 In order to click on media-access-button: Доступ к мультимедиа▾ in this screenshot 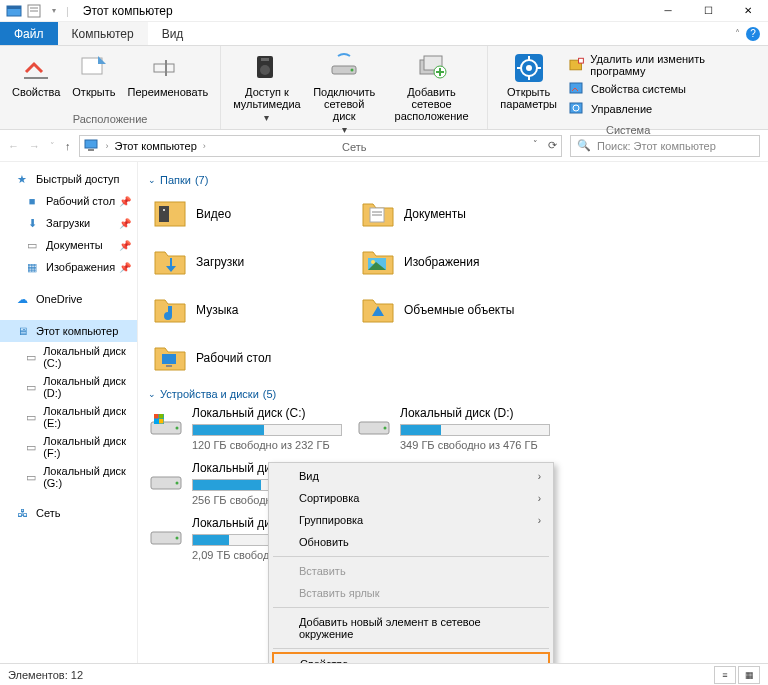, I will do `click(267, 88)`.